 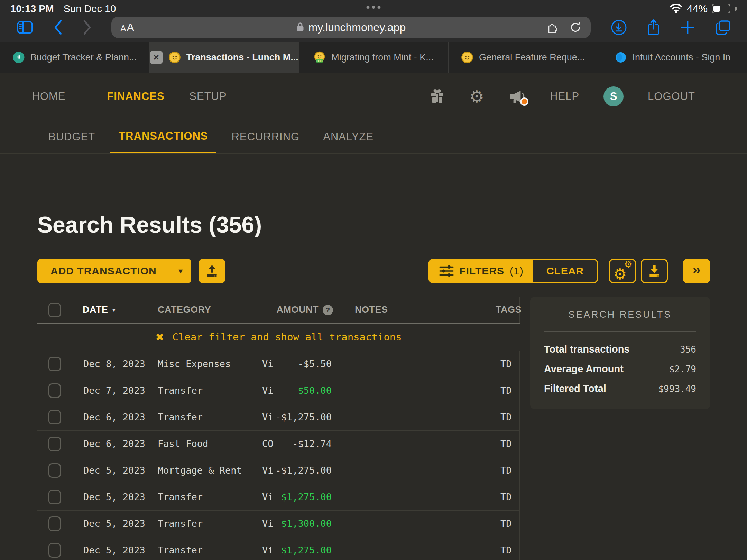 I want to click on battery-tip, so click(x=736, y=9).